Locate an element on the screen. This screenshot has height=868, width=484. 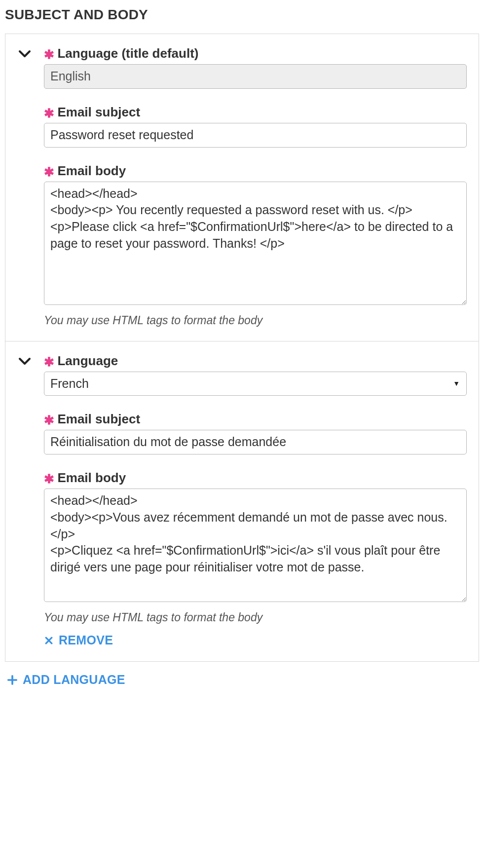
language-field: ✱ Language (title default) English is located at coordinates (256, 67).